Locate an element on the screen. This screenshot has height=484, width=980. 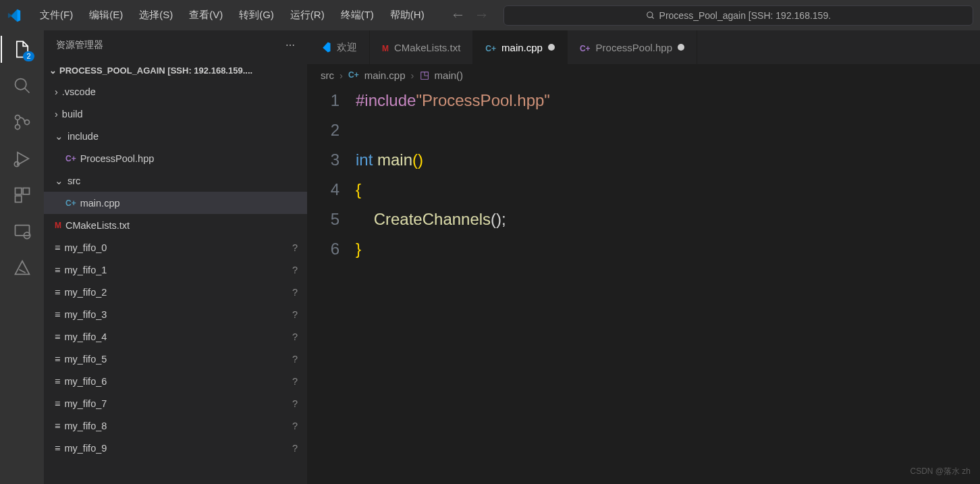
editor-tabs: 欢迎MCMakeLists.txtC+main.cppC+ProcessPool… is located at coordinates (644, 47).